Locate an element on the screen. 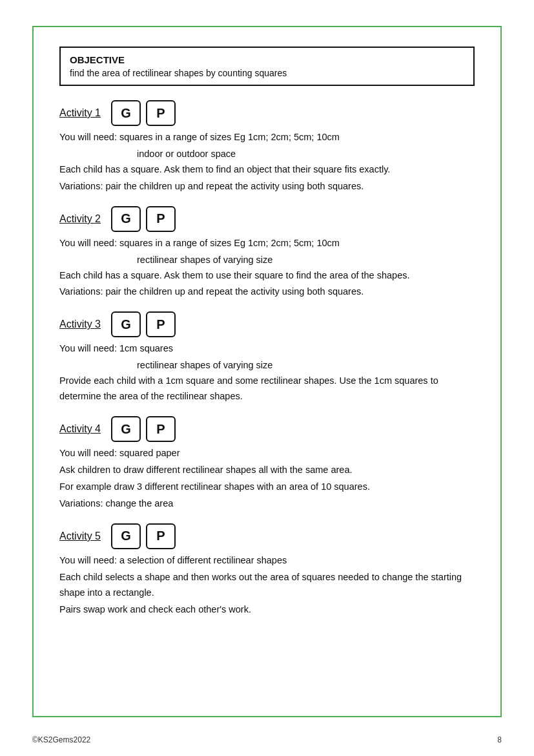 This screenshot has height=756, width=534. activity-4-body-line1: Ask children to draw different rectiline… is located at coordinates (267, 470).